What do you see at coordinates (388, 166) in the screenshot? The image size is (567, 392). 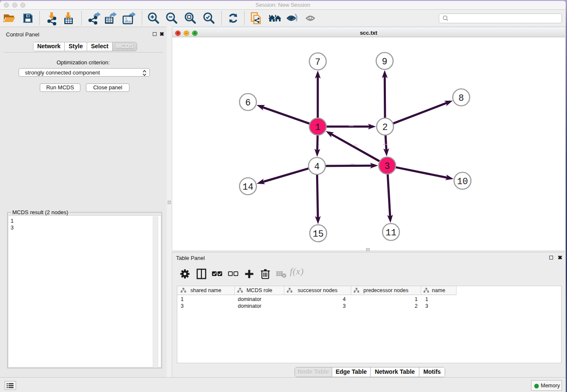 I see `svg-text: 3` at bounding box center [388, 166].